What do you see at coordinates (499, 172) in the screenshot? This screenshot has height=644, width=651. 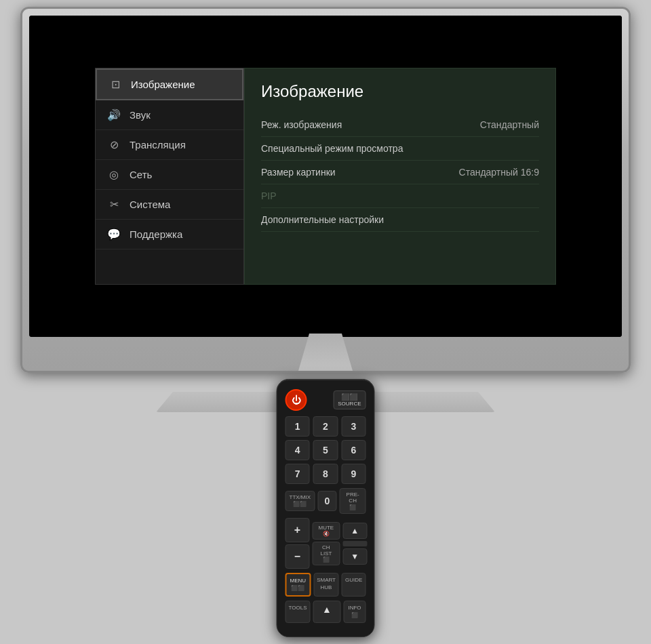 I see `picture-size-value: Стандартный 16:9` at bounding box center [499, 172].